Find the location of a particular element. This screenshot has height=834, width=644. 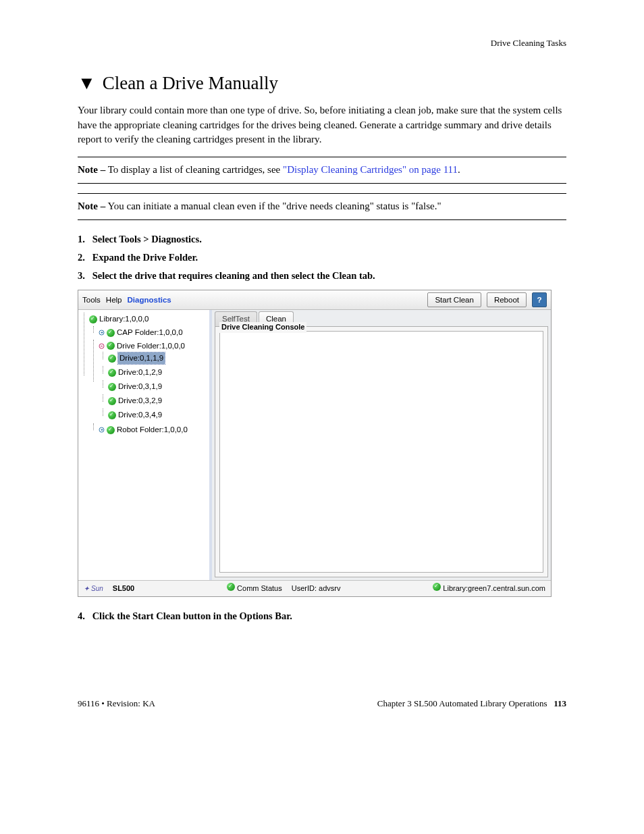

status-model: SL500 is located at coordinates (124, 589).